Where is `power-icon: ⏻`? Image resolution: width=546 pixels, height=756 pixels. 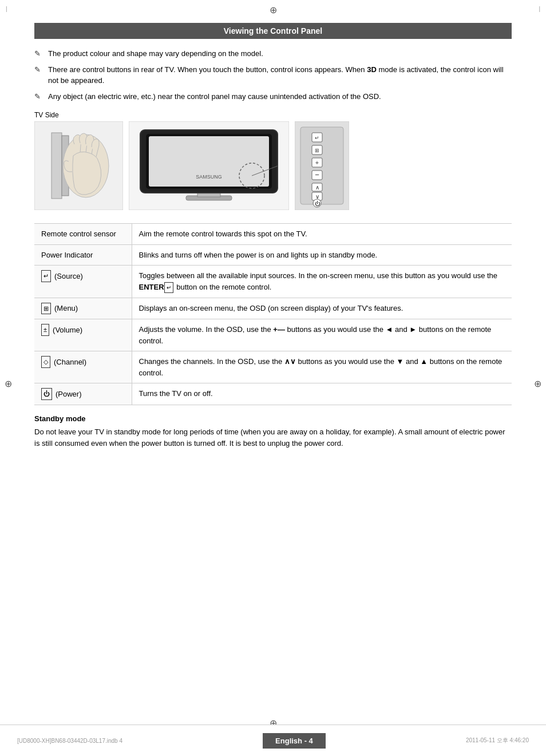
power-icon: ⏻ is located at coordinates (47, 394).